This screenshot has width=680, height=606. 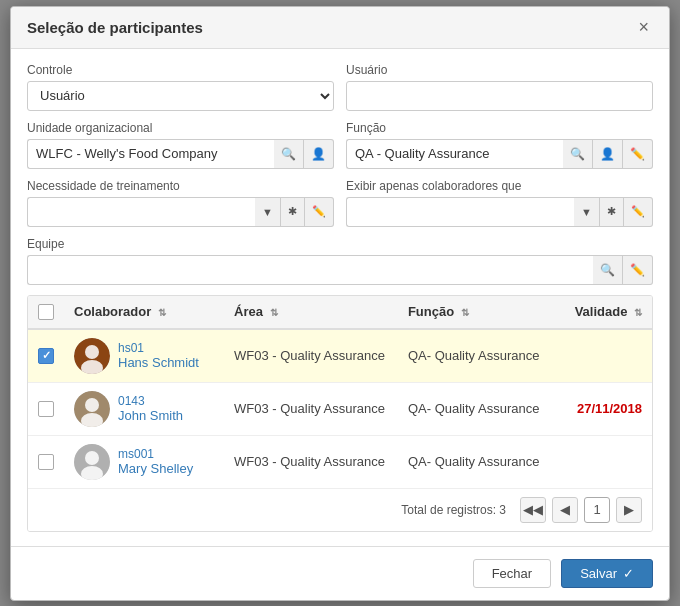 I want to click on funcao-edit-button: ✏️, so click(x=638, y=154).